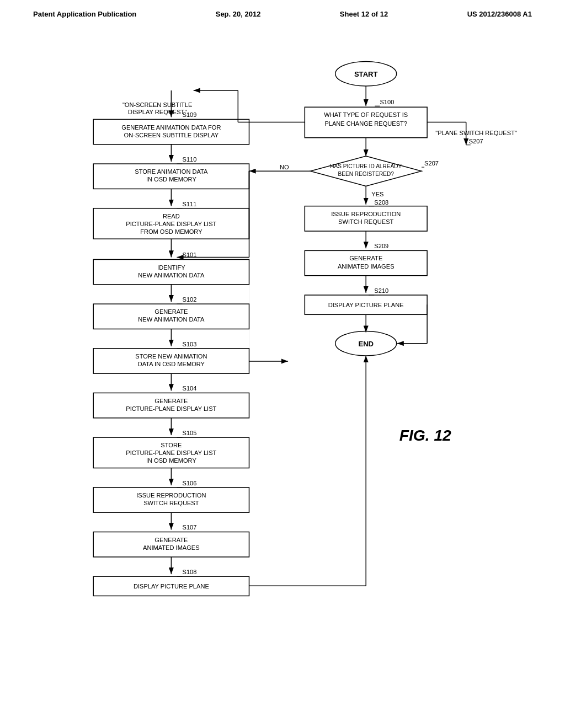 Image resolution: width=565 pixels, height=728 pixels. What do you see at coordinates (366, 74) in the screenshot?
I see `svg-text: START` at bounding box center [366, 74].